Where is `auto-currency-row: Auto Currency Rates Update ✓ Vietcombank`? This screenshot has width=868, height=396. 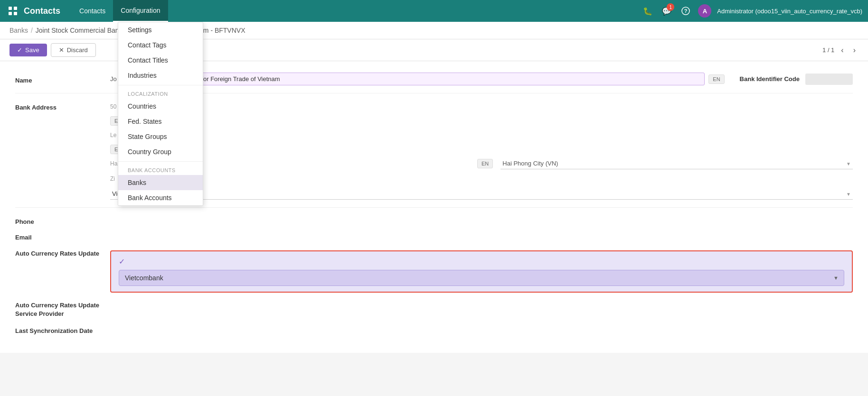
auto-currency-row: Auto Currency Rates Update ✓ Vietcombank is located at coordinates (434, 271).